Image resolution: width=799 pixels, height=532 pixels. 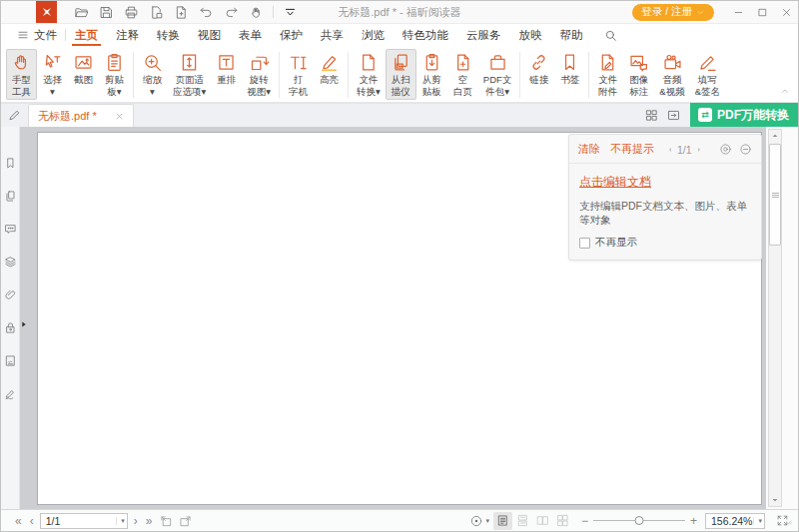 I want to click on sidebar-panel-pages, so click(x=10, y=196).